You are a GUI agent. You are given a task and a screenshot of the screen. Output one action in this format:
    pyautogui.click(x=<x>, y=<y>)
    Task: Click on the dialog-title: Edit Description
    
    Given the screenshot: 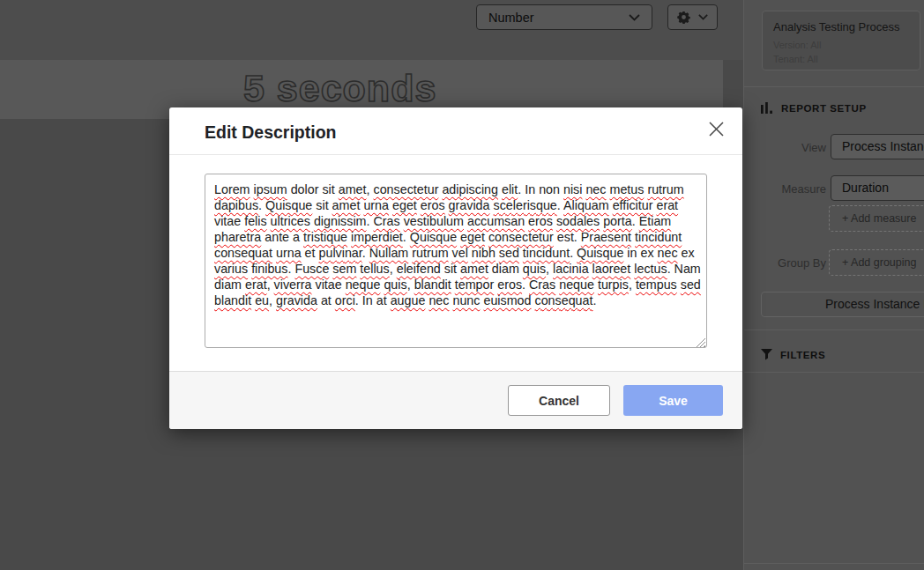 What is the action you would take?
    pyautogui.click(x=271, y=132)
    